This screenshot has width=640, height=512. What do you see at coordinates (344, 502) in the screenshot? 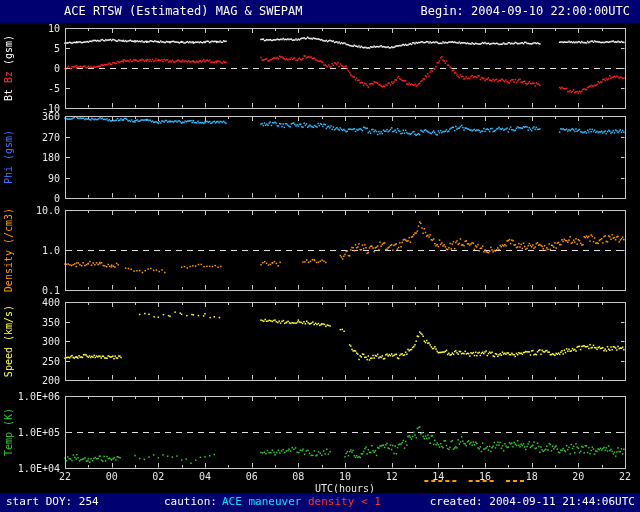
I see `density-flag: density < 1` at bounding box center [344, 502].